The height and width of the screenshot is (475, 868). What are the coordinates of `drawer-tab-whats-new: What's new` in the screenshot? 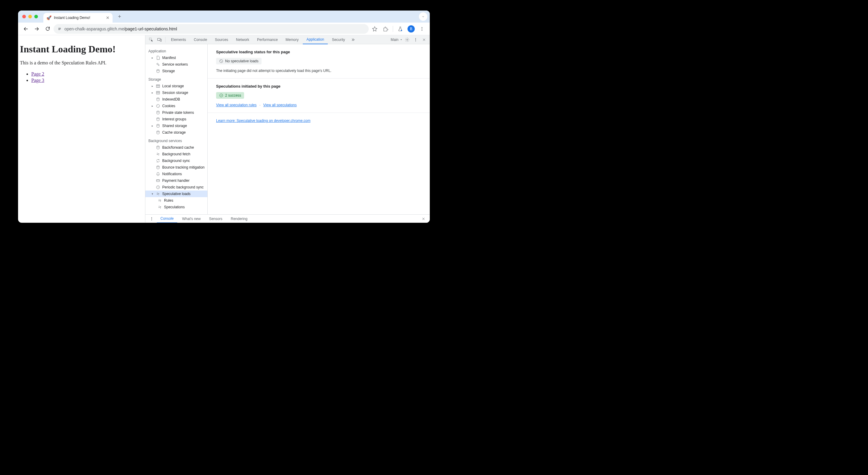 It's located at (191, 219).